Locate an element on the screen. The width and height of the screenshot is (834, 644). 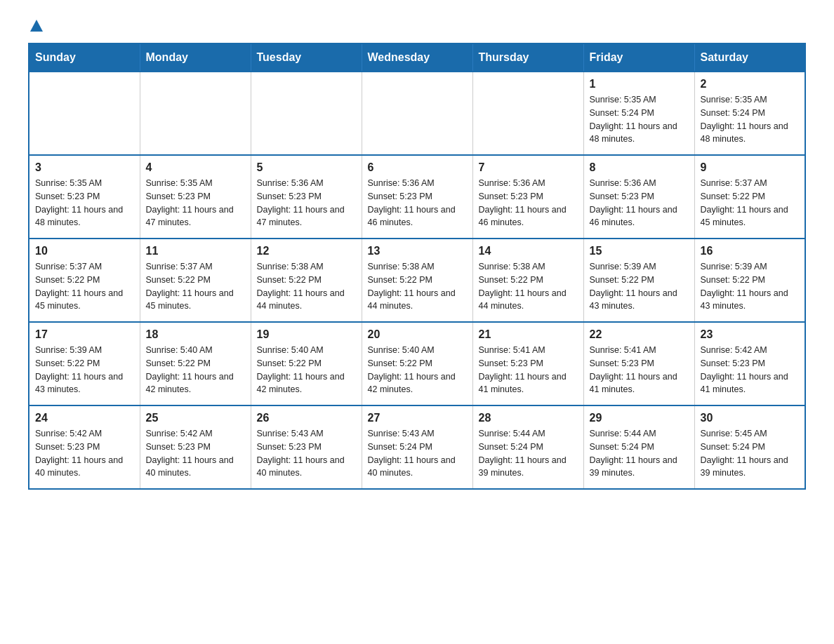
day-number: 18 is located at coordinates (195, 335).